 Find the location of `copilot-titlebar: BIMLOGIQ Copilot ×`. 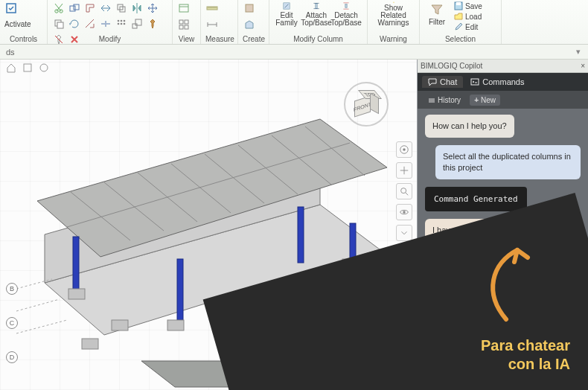

copilot-titlebar: BIMLOGIQ Copilot × is located at coordinates (503, 66).